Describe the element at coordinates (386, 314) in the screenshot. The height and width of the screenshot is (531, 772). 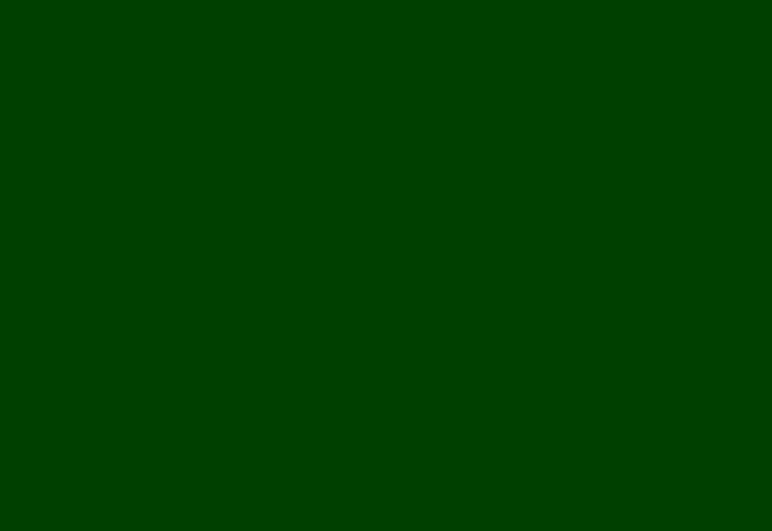
I see `table-header-row` at that location.